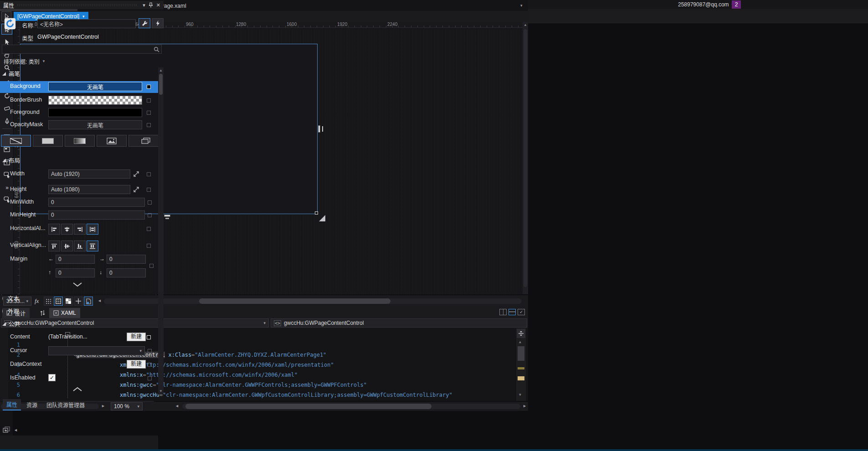  I want to click on halign-center-button, so click(67, 229).